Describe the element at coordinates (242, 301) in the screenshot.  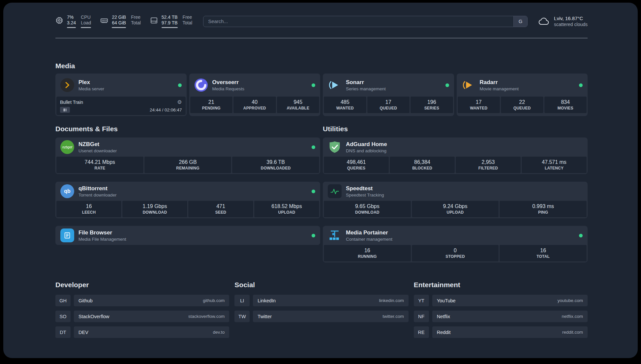
I see `bookmark-abbr: LI` at that location.